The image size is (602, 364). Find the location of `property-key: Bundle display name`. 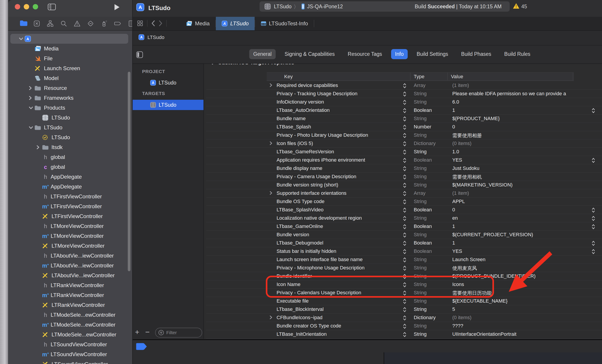

property-key: Bundle display name is located at coordinates (300, 168).